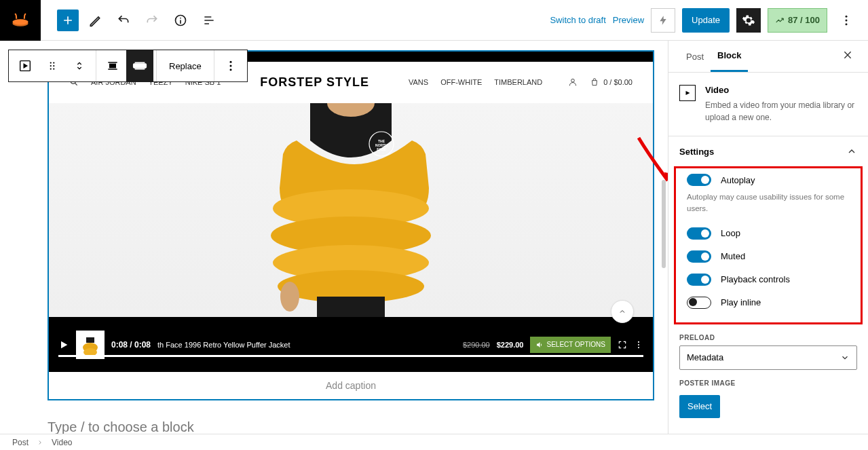  What do you see at coordinates (152, 20) in the screenshot?
I see `redo-button` at bounding box center [152, 20].